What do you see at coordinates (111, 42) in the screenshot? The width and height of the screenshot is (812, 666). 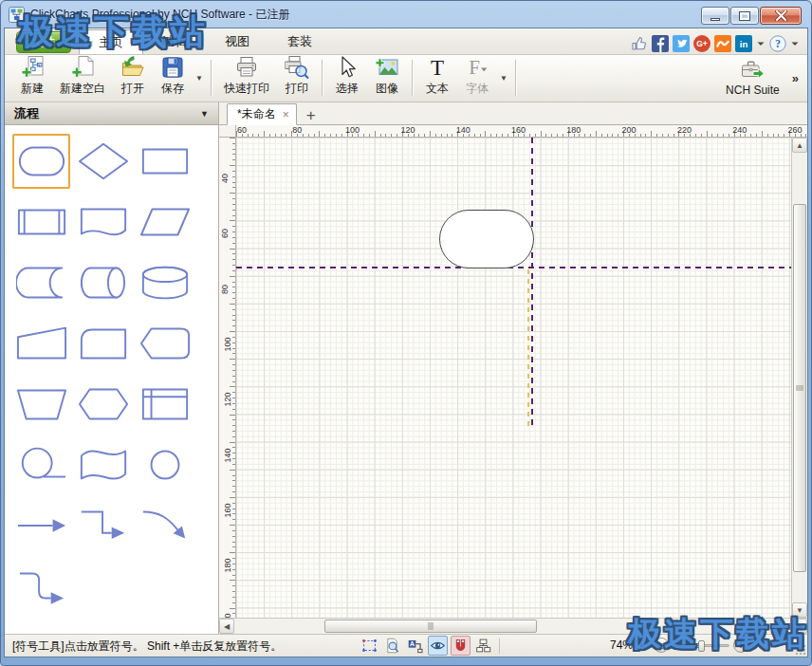 I see `ribbon-tab-主页: 主页` at bounding box center [111, 42].